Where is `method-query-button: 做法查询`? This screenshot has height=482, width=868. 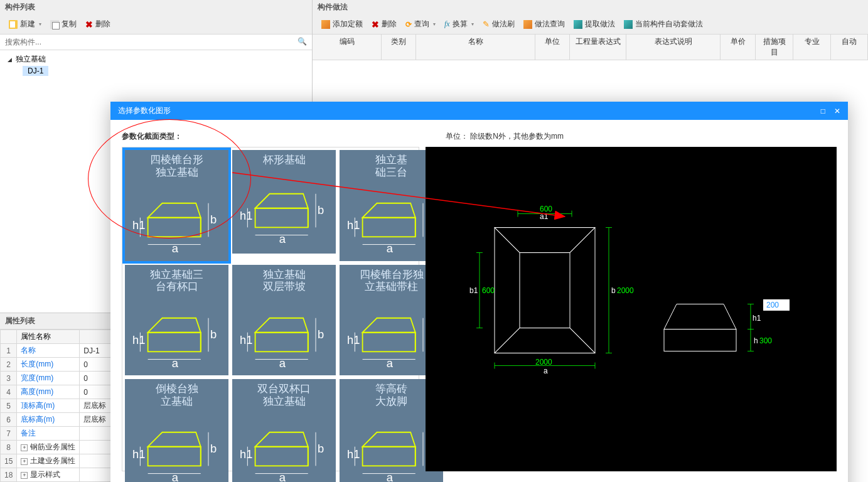
method-query-button: 做法查询 is located at coordinates (544, 24).